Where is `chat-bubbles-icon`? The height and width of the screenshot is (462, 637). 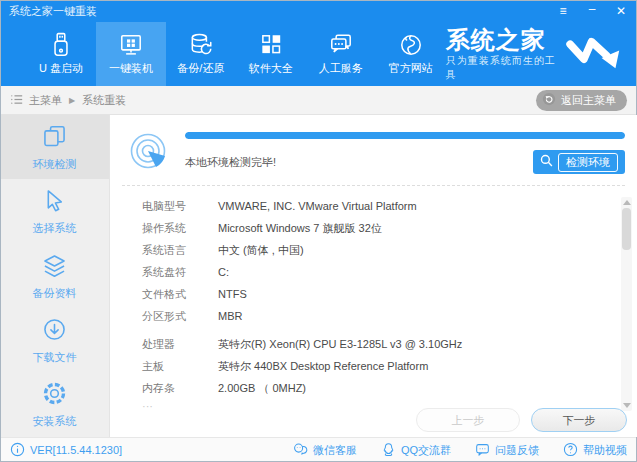
chat-bubbles-icon is located at coordinates (341, 45).